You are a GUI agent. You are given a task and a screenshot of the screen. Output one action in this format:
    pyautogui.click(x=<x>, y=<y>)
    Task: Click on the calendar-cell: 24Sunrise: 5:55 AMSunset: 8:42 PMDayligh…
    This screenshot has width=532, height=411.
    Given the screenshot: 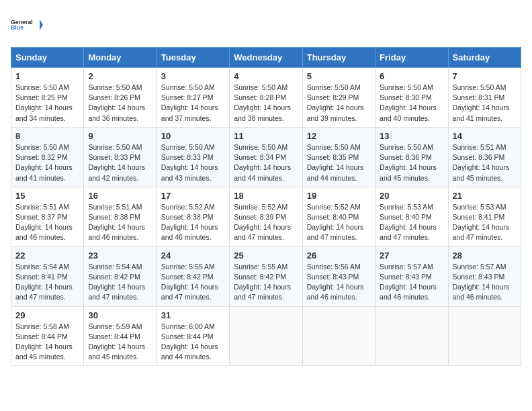 What is the action you would take?
    pyautogui.click(x=193, y=277)
    